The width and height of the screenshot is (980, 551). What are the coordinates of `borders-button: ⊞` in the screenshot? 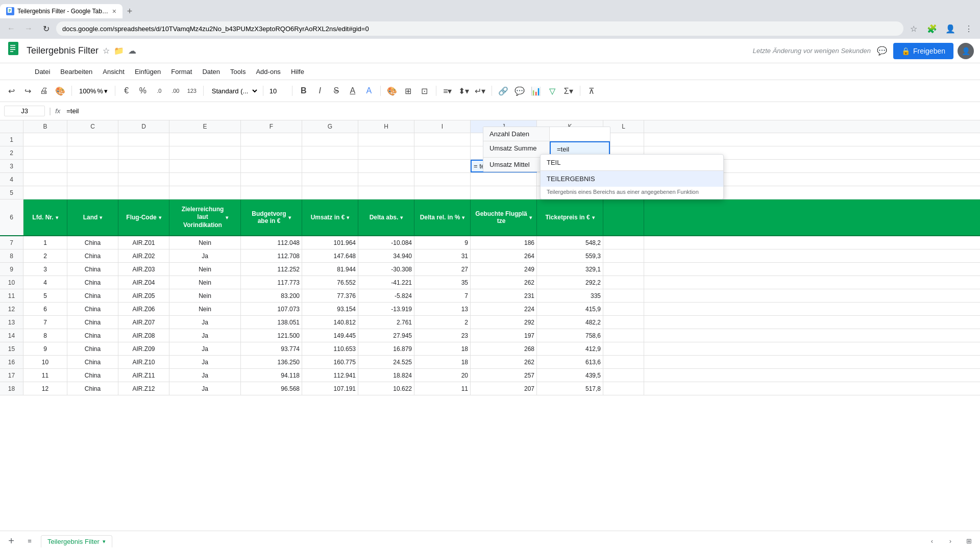 It's located at (408, 91).